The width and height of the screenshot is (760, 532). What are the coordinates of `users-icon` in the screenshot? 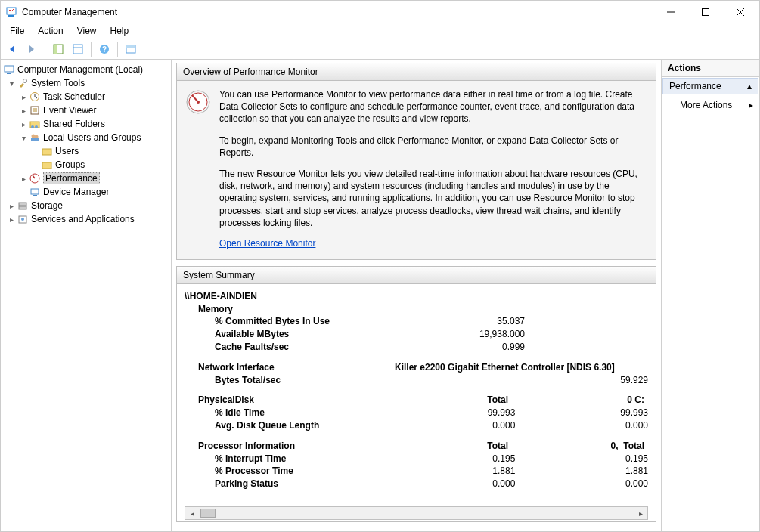 It's located at (35, 138).